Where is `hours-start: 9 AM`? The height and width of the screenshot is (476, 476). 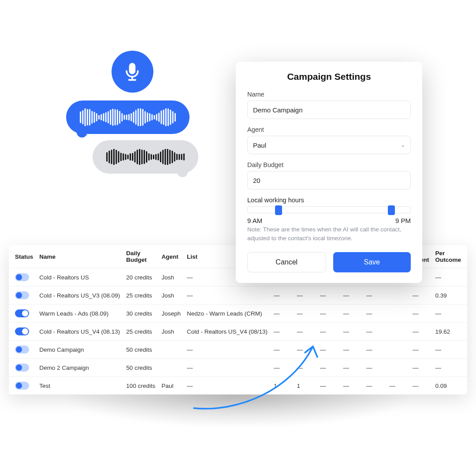
hours-start: 9 AM is located at coordinates (255, 220).